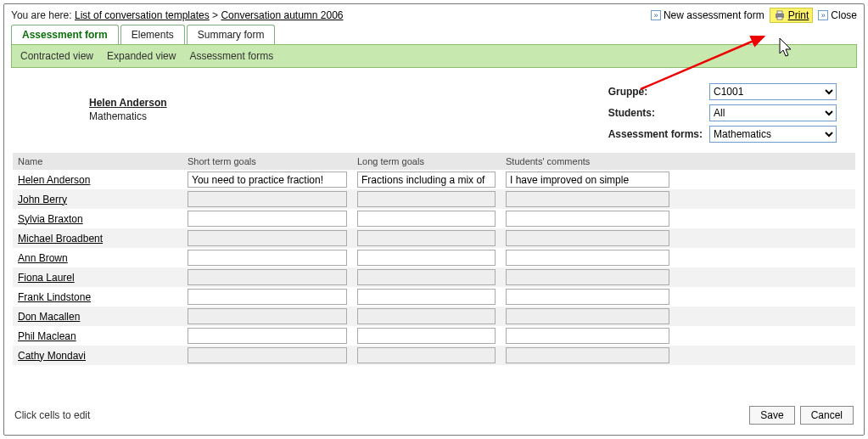  Describe the element at coordinates (267, 161) in the screenshot. I see `col-header-short: Short term goals` at that location.